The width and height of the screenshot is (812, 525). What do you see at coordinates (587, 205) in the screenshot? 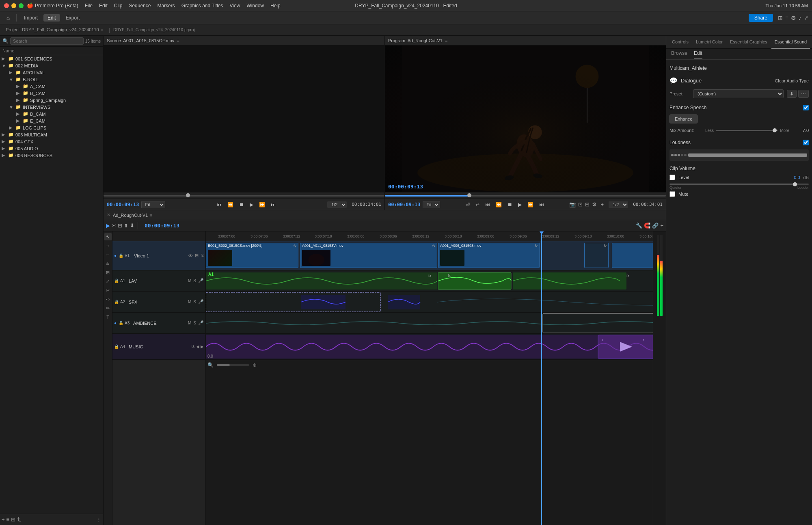
I see `compare-icon: ⊟` at bounding box center [587, 205].